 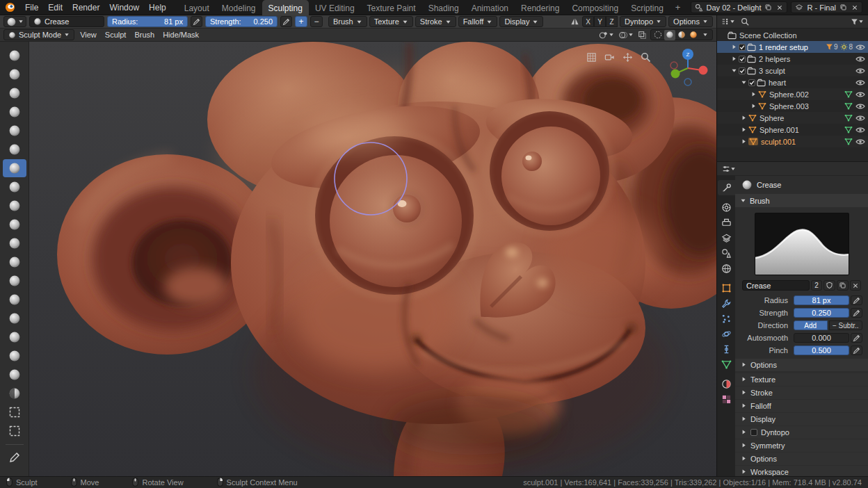 What do you see at coordinates (645, 57) in the screenshot?
I see `zoom-icon` at bounding box center [645, 57].